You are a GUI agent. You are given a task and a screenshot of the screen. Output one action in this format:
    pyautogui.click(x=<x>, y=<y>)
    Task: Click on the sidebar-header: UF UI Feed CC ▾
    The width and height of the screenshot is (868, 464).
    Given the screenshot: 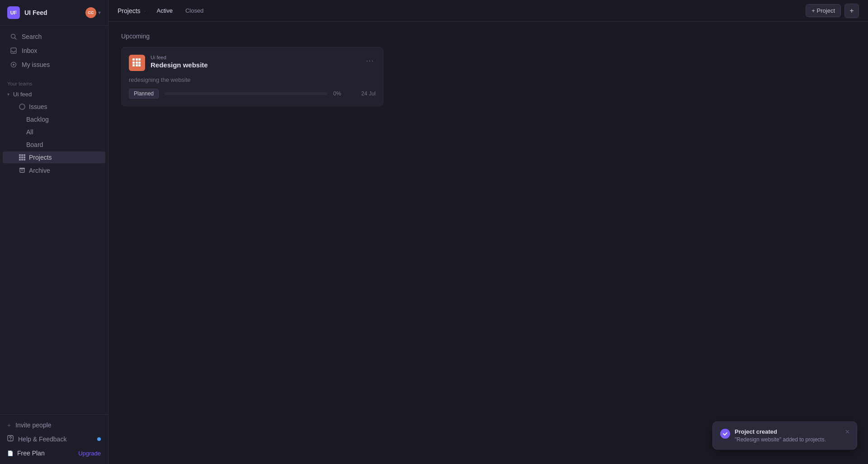 What is the action you would take?
    pyautogui.click(x=54, y=13)
    